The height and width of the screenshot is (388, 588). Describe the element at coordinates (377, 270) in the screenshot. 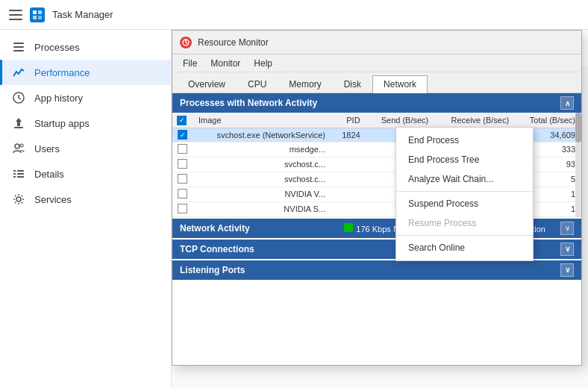

I see `listening-ports-header: Listening Ports ∨` at that location.